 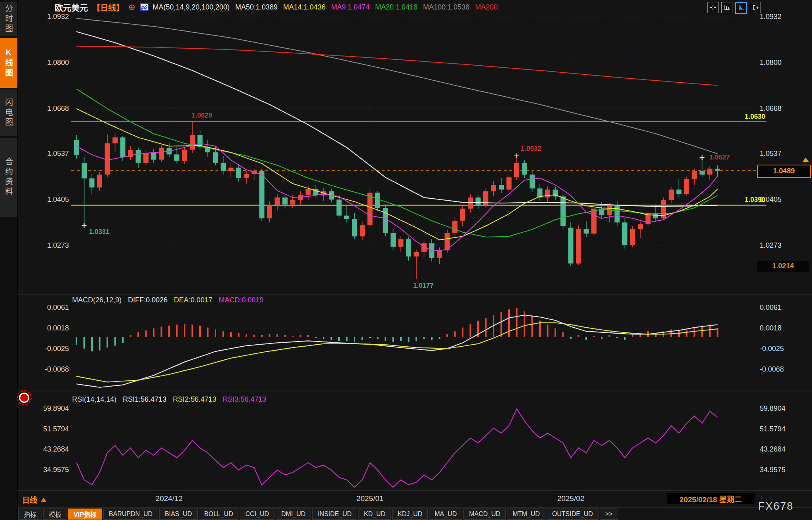 What do you see at coordinates (257, 514) in the screenshot?
I see `indicator-tab-7: CCI_UD` at bounding box center [257, 514].